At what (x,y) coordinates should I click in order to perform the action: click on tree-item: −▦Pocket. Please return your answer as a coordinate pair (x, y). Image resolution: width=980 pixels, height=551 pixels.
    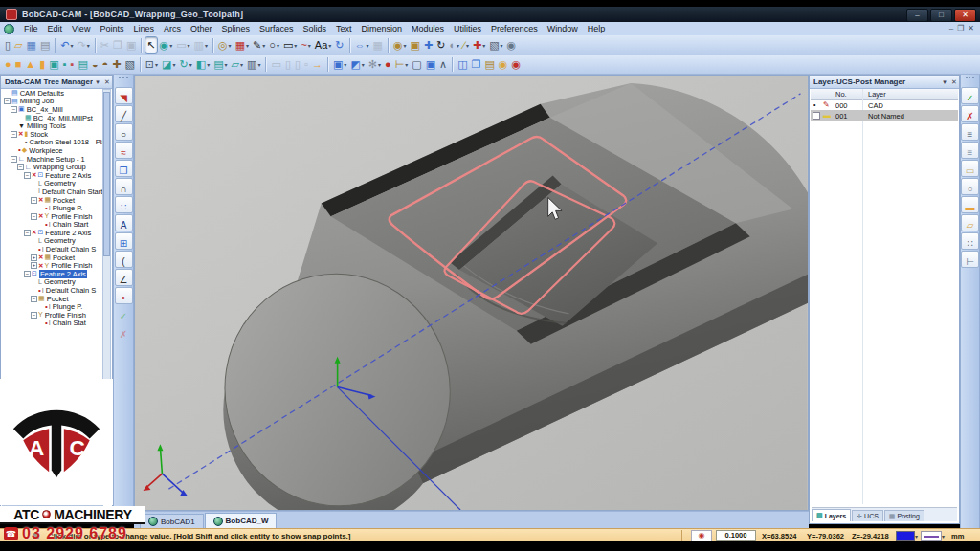
    Looking at the image, I should click on (53, 298).